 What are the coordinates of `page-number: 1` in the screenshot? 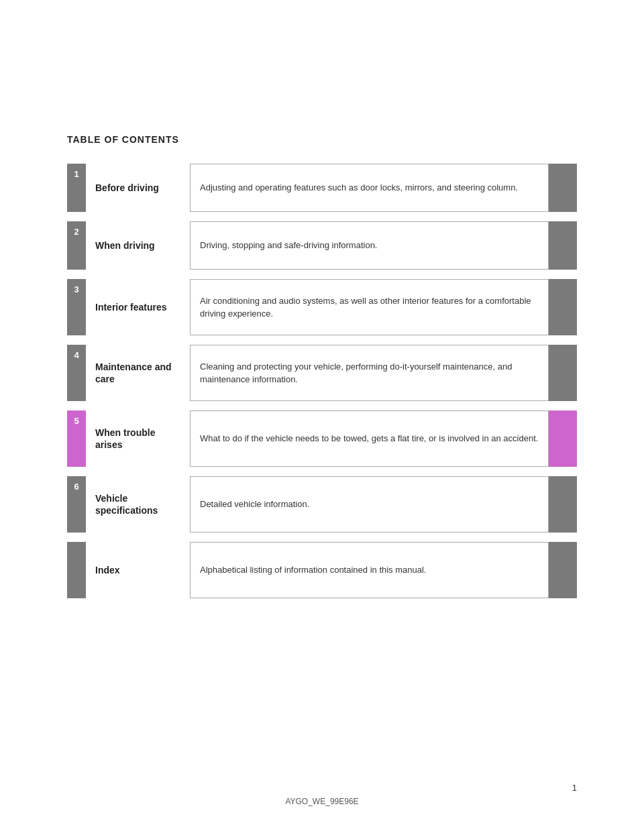 It's located at (574, 787).